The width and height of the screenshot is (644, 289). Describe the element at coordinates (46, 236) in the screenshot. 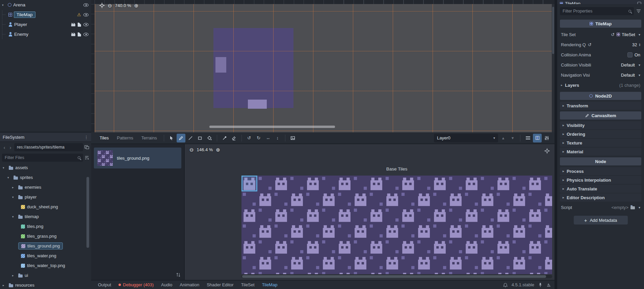

I see `fs-file-tiles-grass: tiles_grass.png` at that location.